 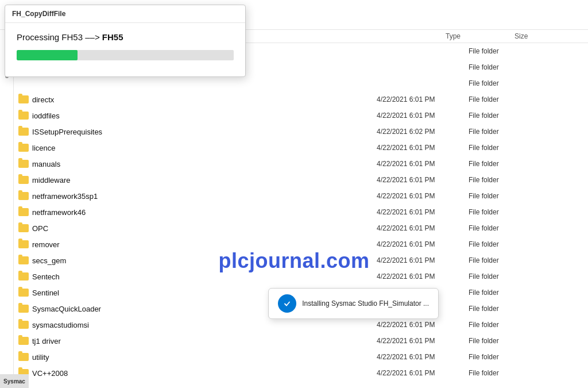 What do you see at coordinates (301, 276) in the screenshot?
I see `table-row: Sentech 4/22/2021 6:01 PM File folder` at bounding box center [301, 276].